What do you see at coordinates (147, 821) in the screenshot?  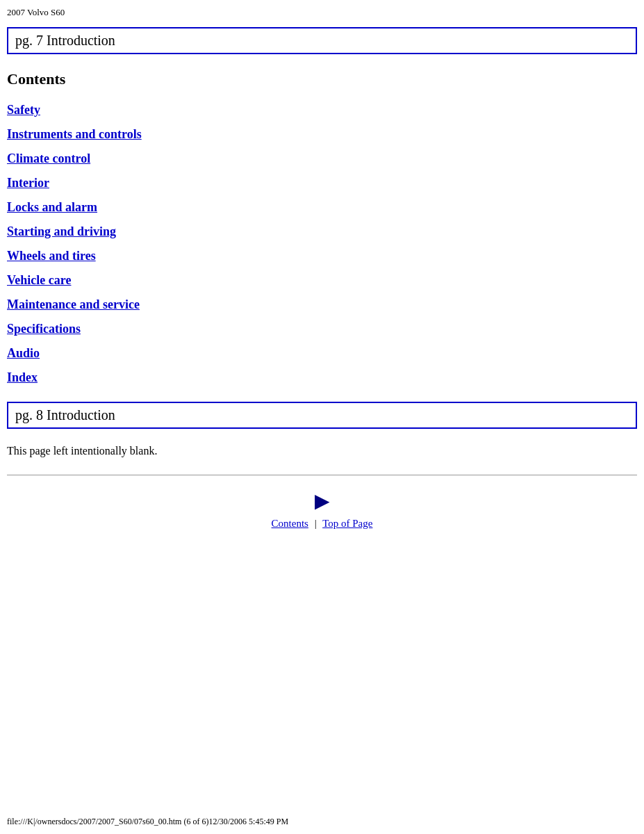 I see `status-bar: file:///K|/ownersdocs/2007/2007_S60/07s6…` at bounding box center [147, 821].